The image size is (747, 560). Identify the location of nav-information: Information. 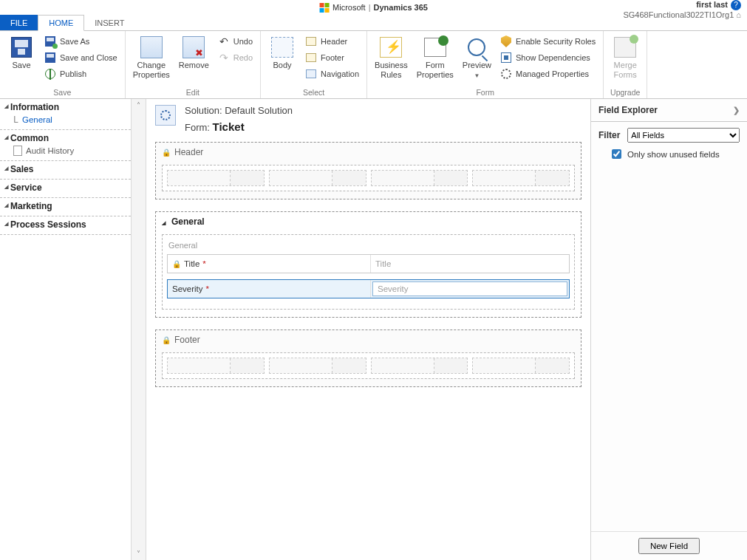
(65, 107).